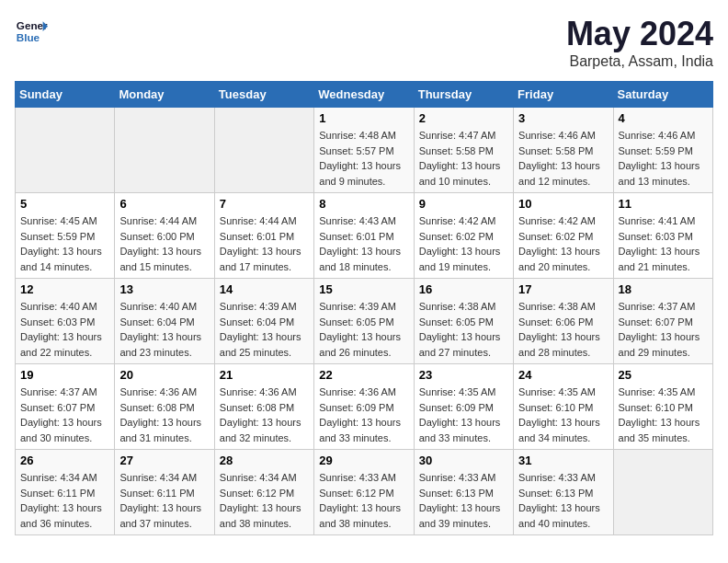  What do you see at coordinates (364, 289) in the screenshot?
I see `day-number: 15` at bounding box center [364, 289].